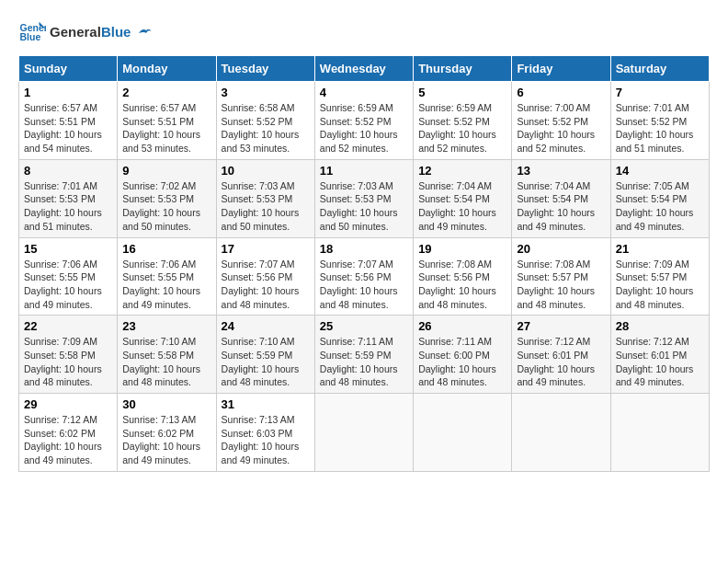 This screenshot has height=563, width=728. Describe the element at coordinates (32, 32) in the screenshot. I see `logo-icon: General Blue` at that location.